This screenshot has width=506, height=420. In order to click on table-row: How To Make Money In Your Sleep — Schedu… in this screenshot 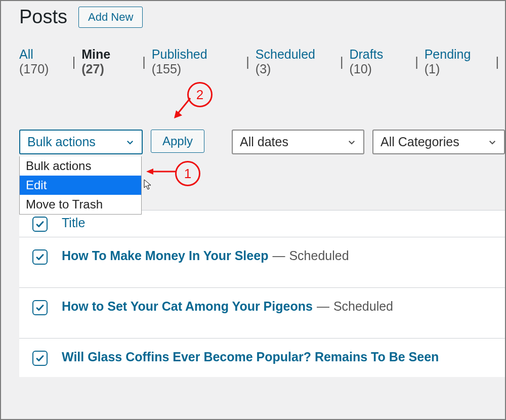, I will do `click(262, 262)`.